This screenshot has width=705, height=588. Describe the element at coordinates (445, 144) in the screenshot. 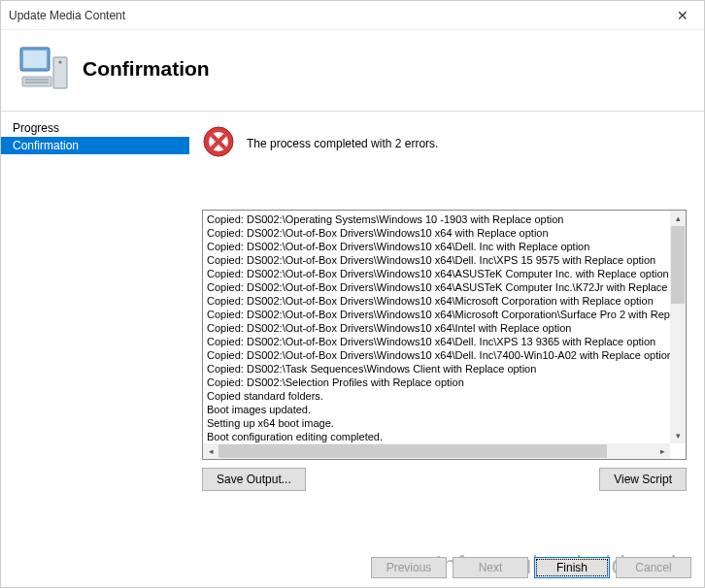

I see `status-row: The process completed with 2 errors.` at that location.